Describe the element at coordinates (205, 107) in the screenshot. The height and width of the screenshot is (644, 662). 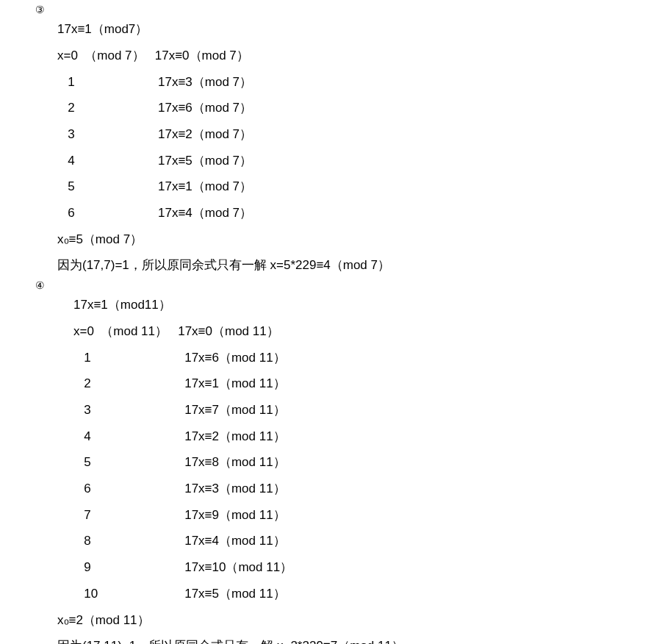
I see `cell-res: 17x≡6（mod 7）` at that location.